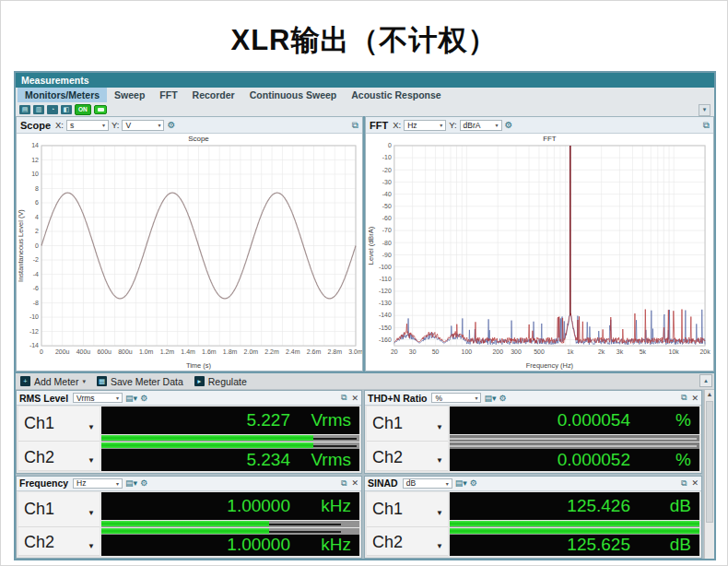 This screenshot has width=728, height=566. Describe the element at coordinates (533, 518) in the screenshot. I see `meter-sinad: SINAD dB ▾ ▤▾ ⚙ ⧉ ✕ Ch1 ▼` at that location.